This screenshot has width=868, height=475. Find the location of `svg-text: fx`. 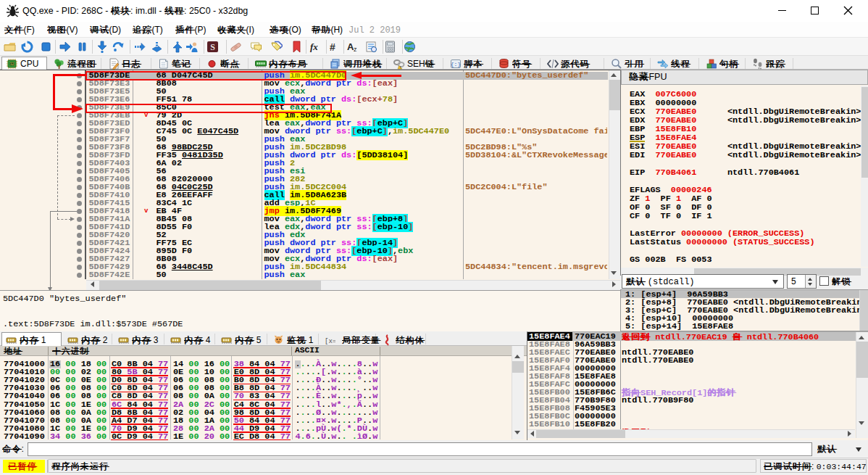

svg-text: fx is located at coordinates (314, 46).